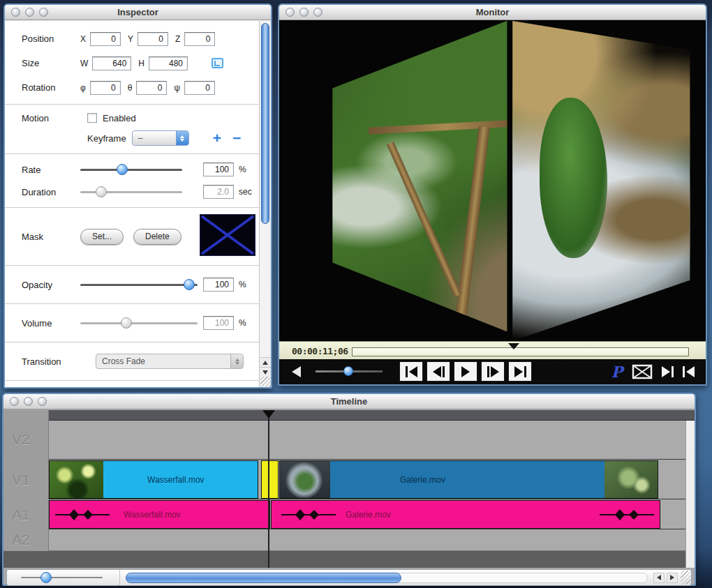  What do you see at coordinates (237, 361) in the screenshot?
I see `transition-stepper-icon` at bounding box center [237, 361].